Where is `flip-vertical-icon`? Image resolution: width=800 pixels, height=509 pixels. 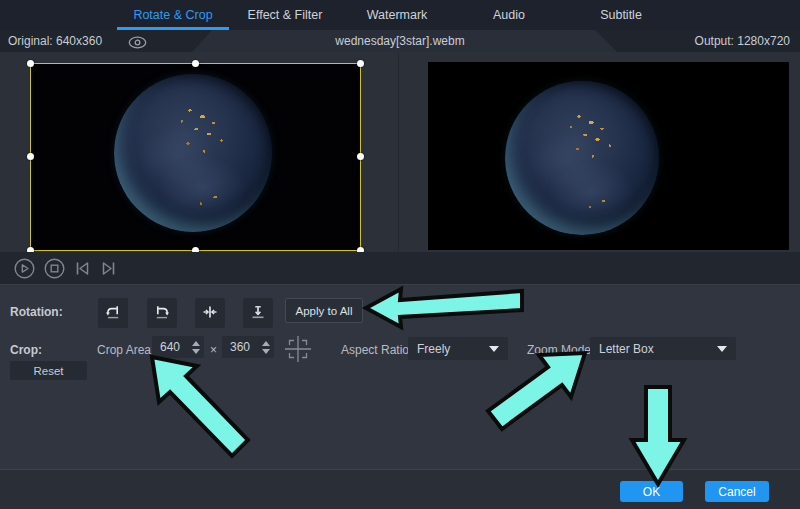
flip-vertical-icon is located at coordinates (258, 314).